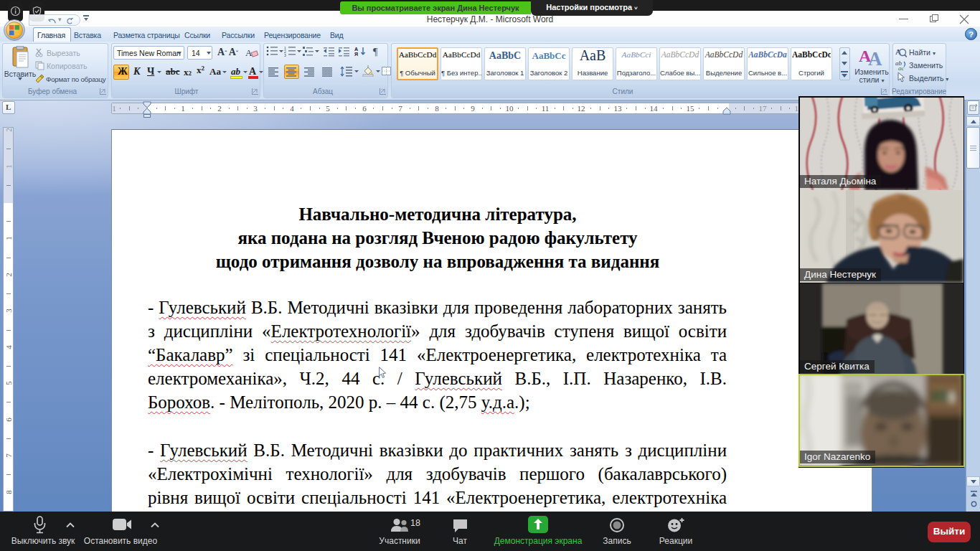  What do you see at coordinates (286, 55) in the screenshot?
I see `svg-text: 3` at bounding box center [286, 55].